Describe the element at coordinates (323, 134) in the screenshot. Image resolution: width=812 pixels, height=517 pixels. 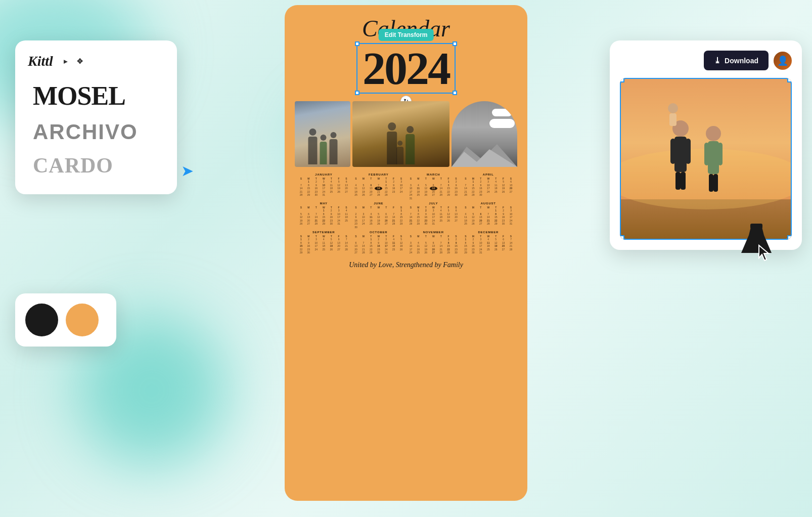
I see `photo-beach-portrait` at that location.